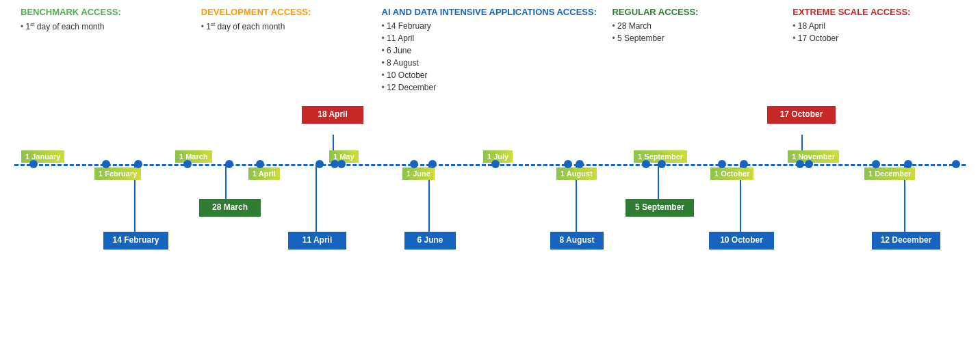 This screenshot has height=363, width=980. I want to click on dot-jun, so click(414, 164).